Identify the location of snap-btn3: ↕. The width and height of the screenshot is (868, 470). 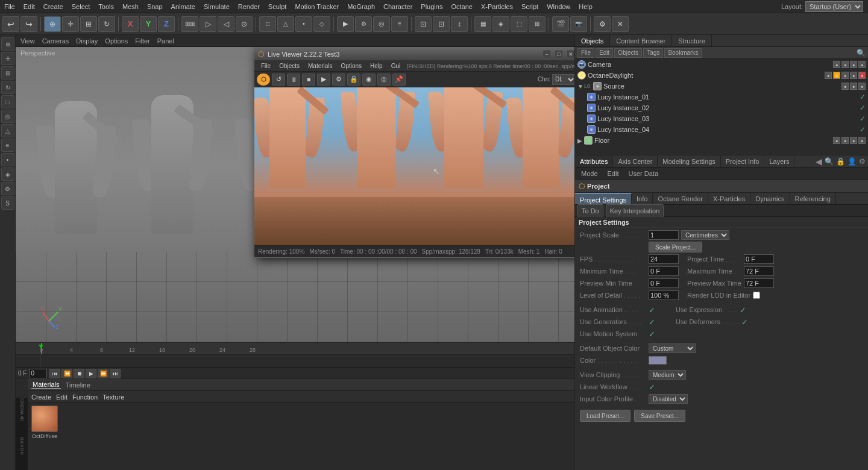
(459, 24).